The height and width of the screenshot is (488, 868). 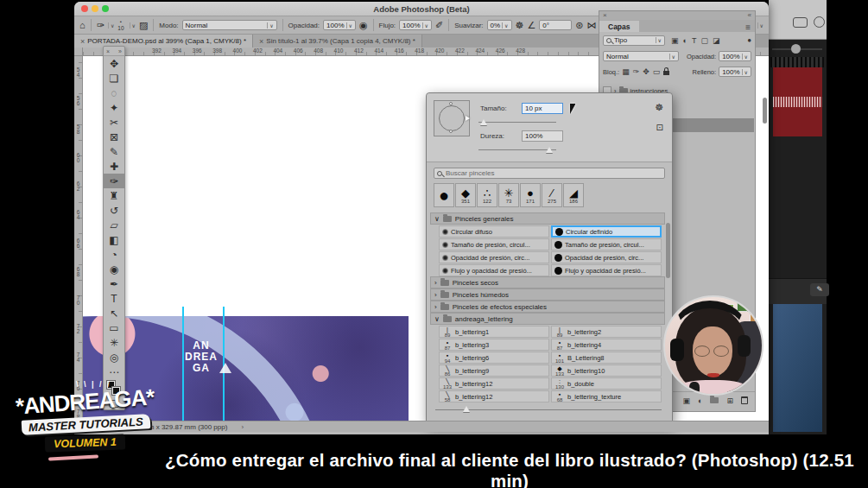 I want to click on lock-position-icon: ✥, so click(x=646, y=72).